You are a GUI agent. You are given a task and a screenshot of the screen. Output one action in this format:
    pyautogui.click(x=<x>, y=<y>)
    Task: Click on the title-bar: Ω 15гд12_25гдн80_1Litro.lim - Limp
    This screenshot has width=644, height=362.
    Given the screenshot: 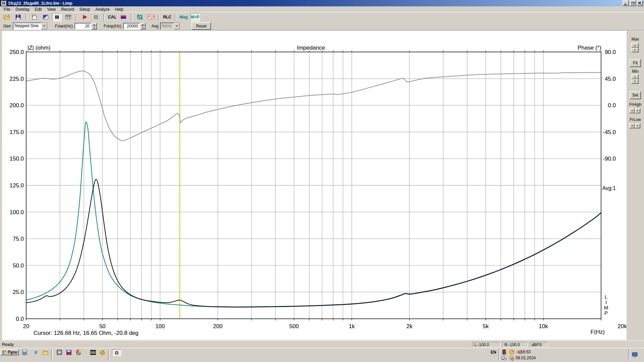 What is the action you would take?
    pyautogui.click(x=322, y=3)
    